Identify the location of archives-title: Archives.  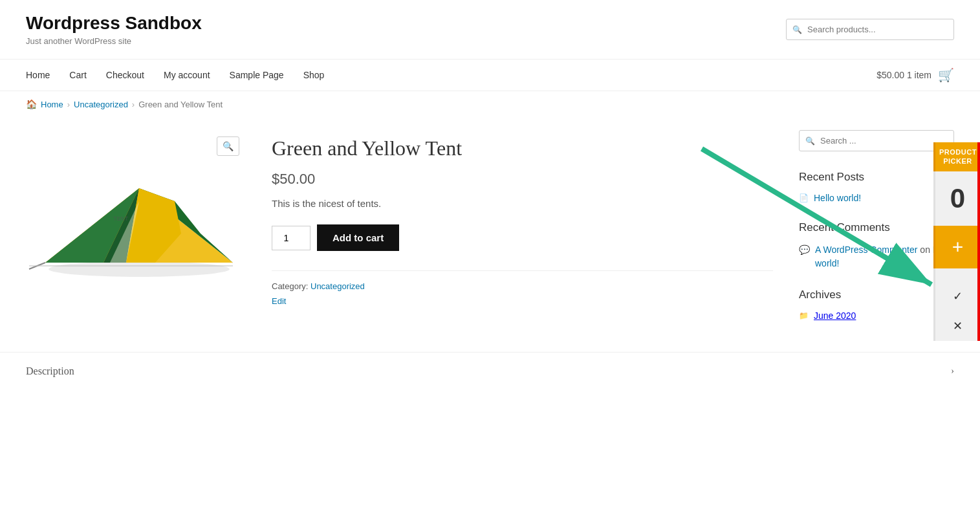
(877, 295).